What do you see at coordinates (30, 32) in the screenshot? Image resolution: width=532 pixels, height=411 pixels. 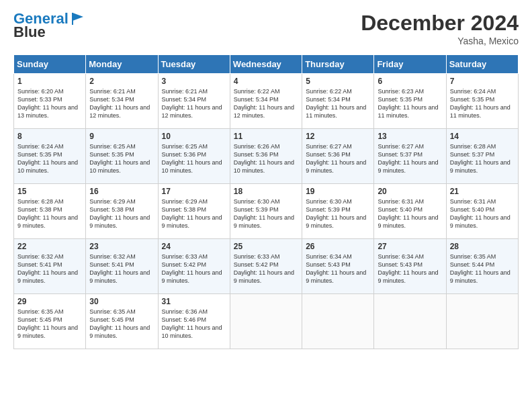 I see `logo-blue-text: Blue` at bounding box center [30, 32].